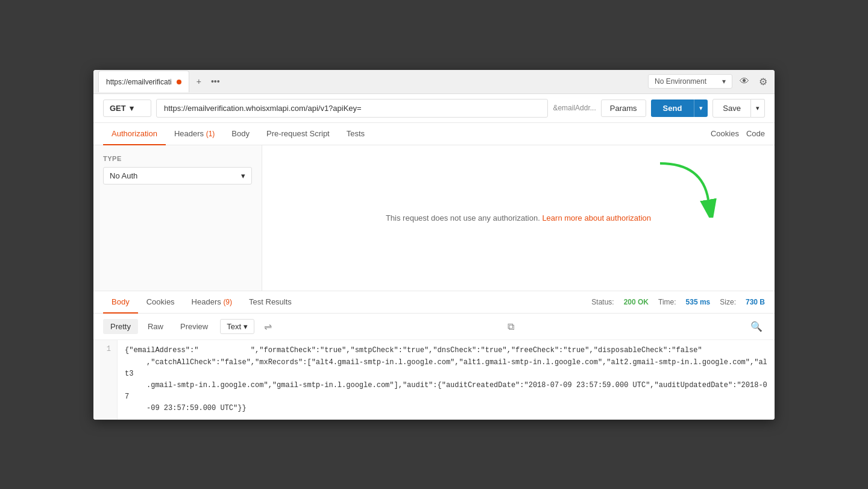 This screenshot has width=868, height=489. I want to click on tab-headers: Headers (1), so click(194, 134).